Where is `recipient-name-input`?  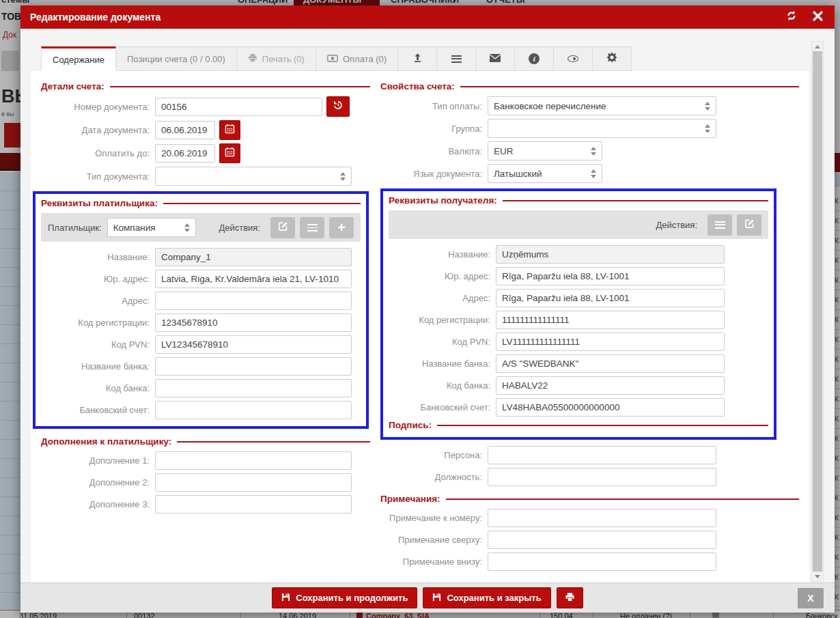 recipient-name-input is located at coordinates (611, 254).